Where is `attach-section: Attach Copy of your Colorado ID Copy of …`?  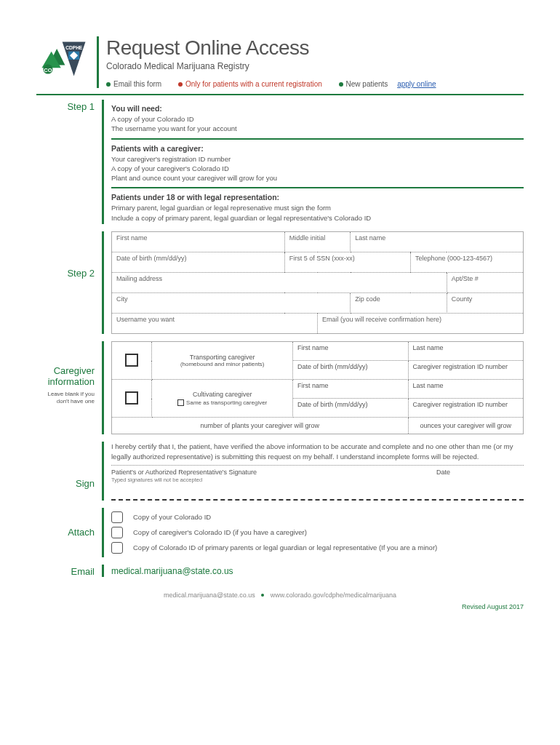 attach-section: Attach Copy of your Colorado ID Copy of … is located at coordinates (280, 533).